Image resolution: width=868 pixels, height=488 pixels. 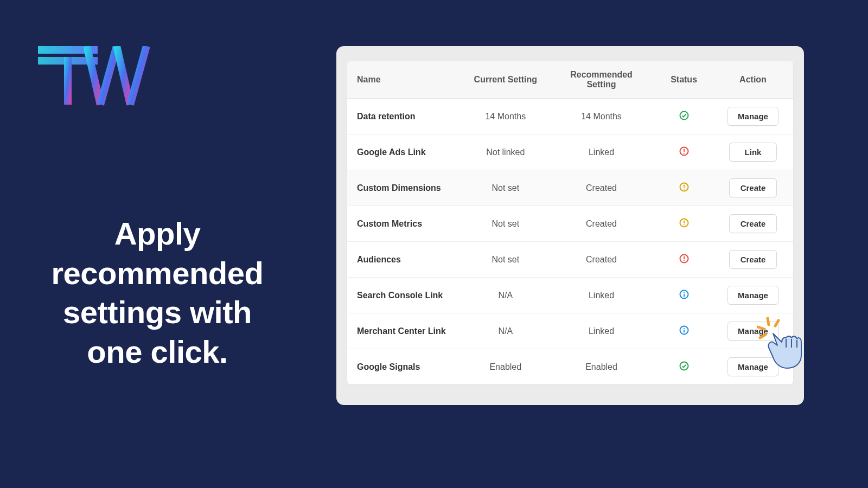 What do you see at coordinates (405, 296) in the screenshot?
I see `cell-name: Search Console Link` at bounding box center [405, 296].